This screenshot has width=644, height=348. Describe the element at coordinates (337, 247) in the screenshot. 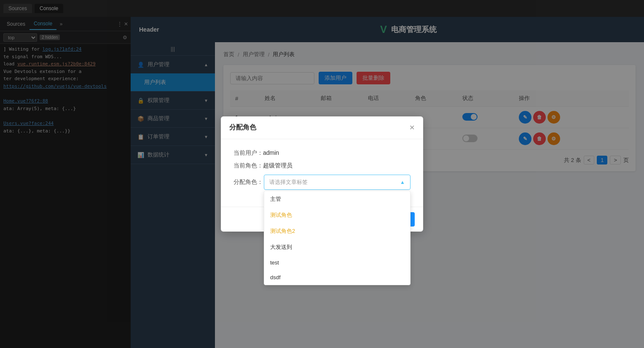

I see `dropdown-item-dafa: 大发送到` at that location.